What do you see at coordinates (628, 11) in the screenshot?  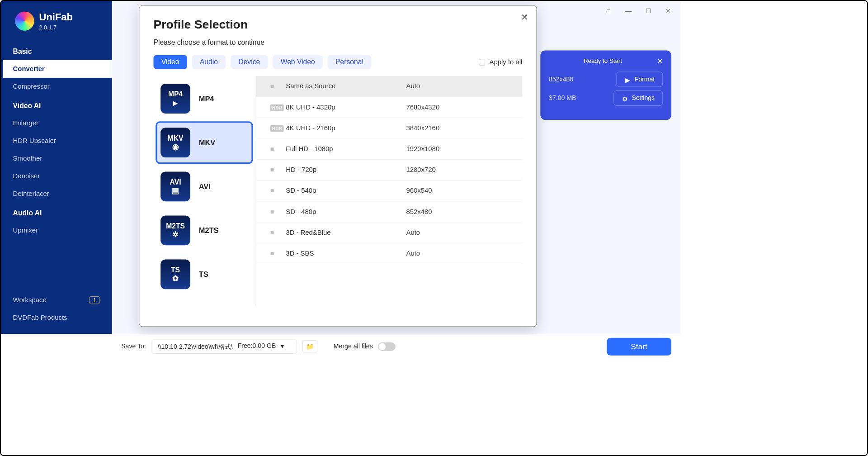 I see `minimize-icon: —` at bounding box center [628, 11].